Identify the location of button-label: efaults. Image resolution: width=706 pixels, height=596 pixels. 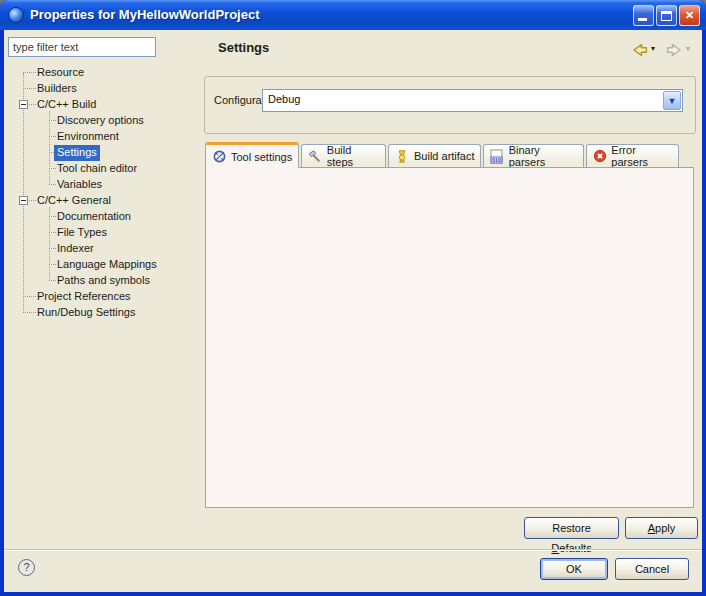
(575, 548).